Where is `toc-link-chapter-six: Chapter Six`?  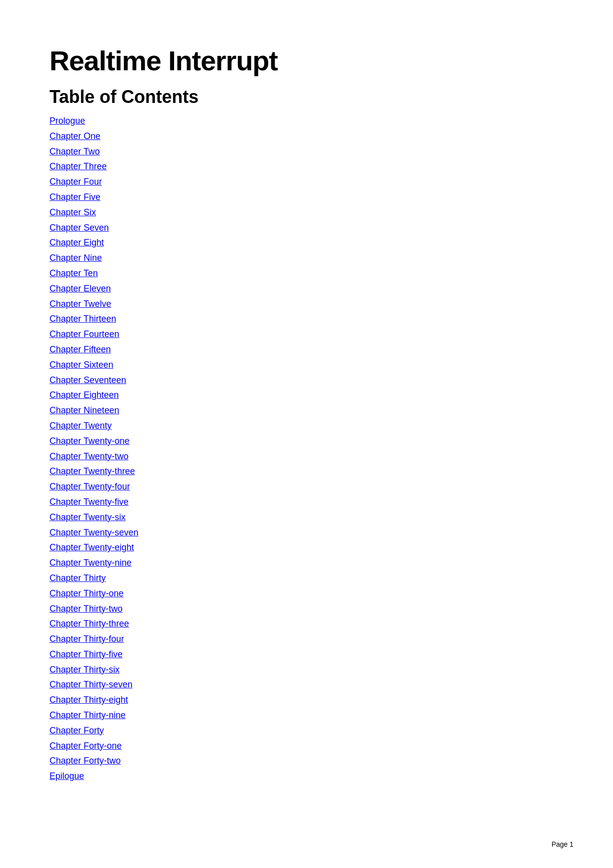 toc-link-chapter-six: Chapter Six is located at coordinates (73, 212).